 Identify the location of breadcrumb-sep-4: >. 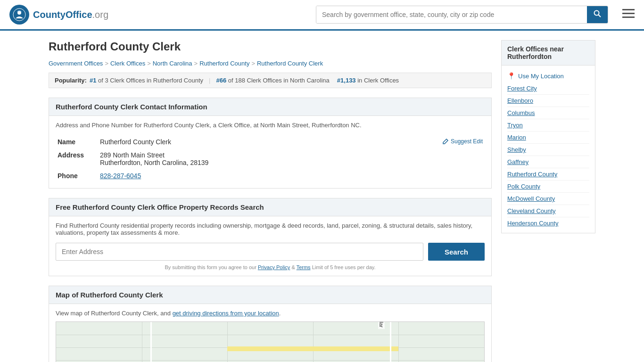
(253, 63).